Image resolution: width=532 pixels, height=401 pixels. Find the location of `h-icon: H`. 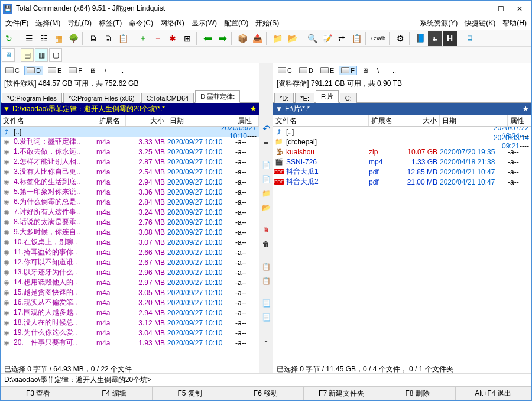

h-icon: H is located at coordinates (450, 38).